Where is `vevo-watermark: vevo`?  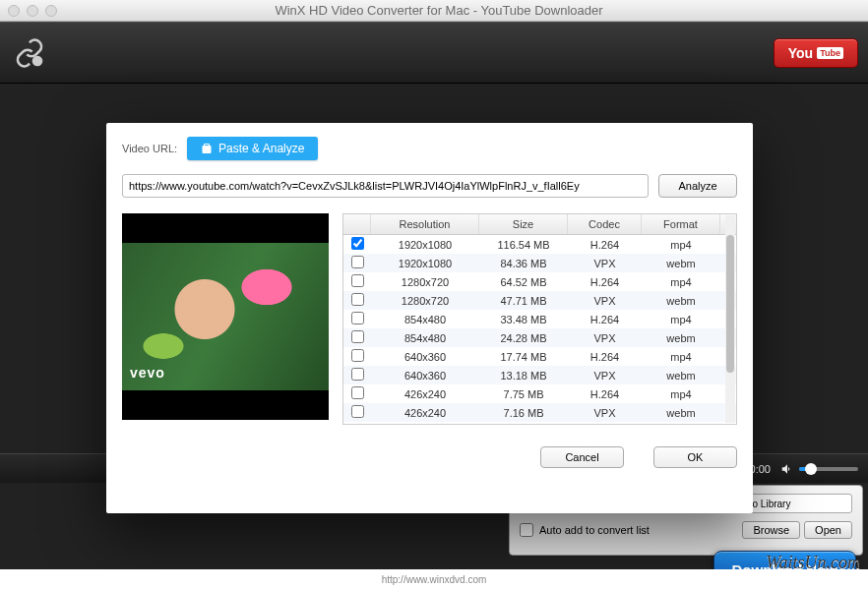
vevo-watermark: vevo is located at coordinates (148, 373).